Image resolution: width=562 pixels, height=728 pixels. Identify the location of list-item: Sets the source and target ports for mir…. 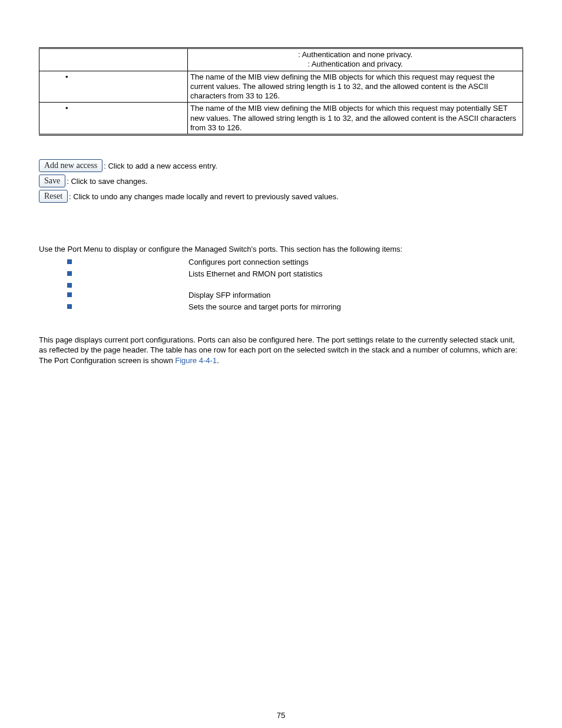
(281, 307).